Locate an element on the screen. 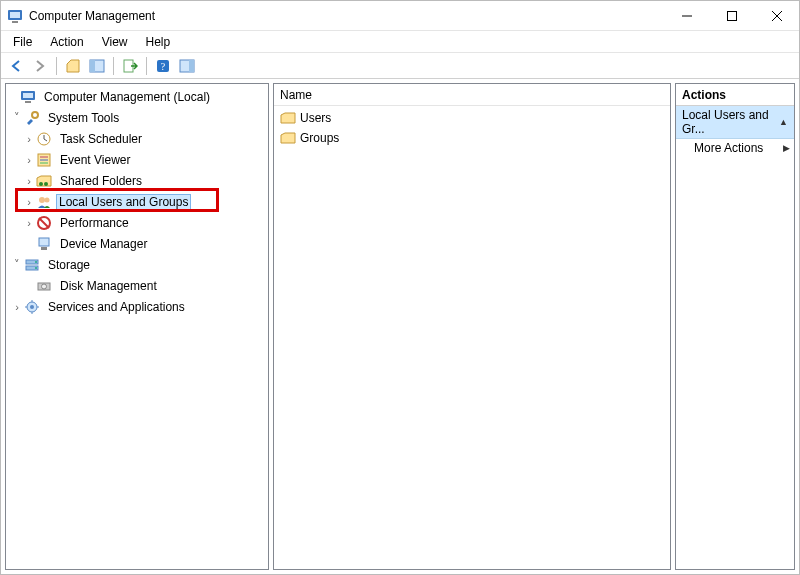 This screenshot has height=575, width=800. titlebar: Computer Management is located at coordinates (400, 16).